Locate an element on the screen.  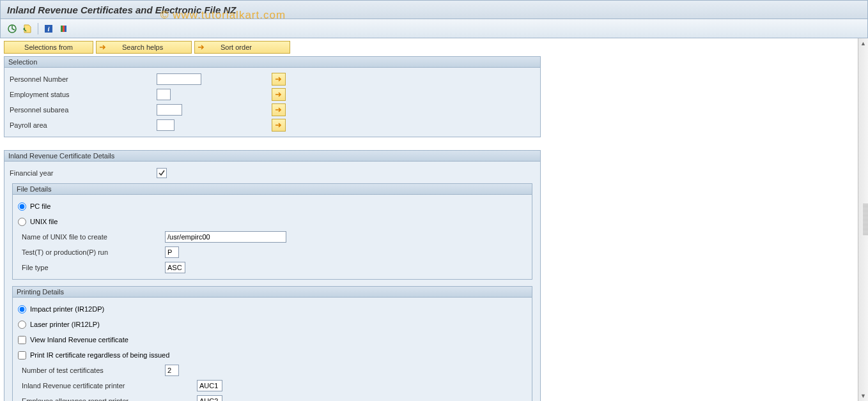
vertical-scrollbar: ▲ ▼ is located at coordinates (863, 220).